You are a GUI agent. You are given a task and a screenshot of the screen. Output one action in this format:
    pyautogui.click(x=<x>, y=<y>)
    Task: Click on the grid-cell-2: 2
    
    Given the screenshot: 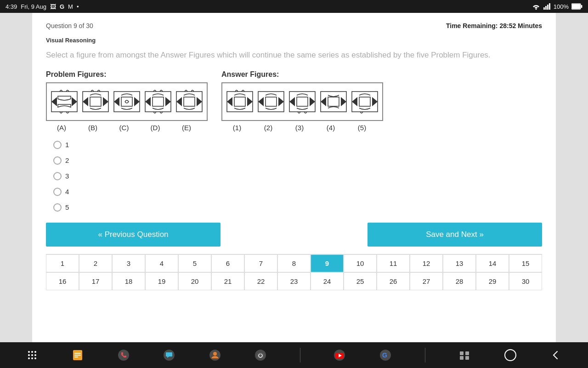 What is the action you would take?
    pyautogui.click(x=96, y=263)
    